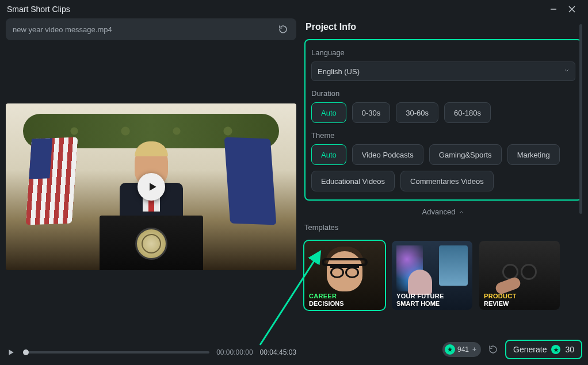  I want to click on generate-coin-icon: ★, so click(556, 349).